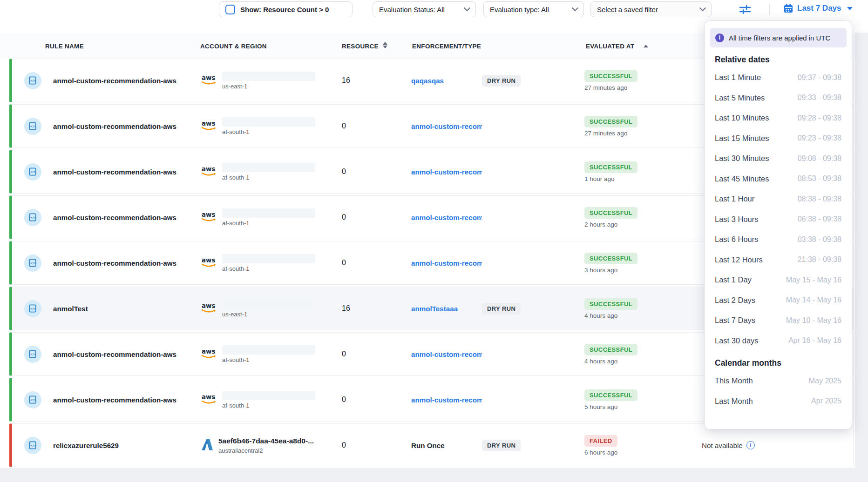  I want to click on resource-count: 16, so click(362, 308).